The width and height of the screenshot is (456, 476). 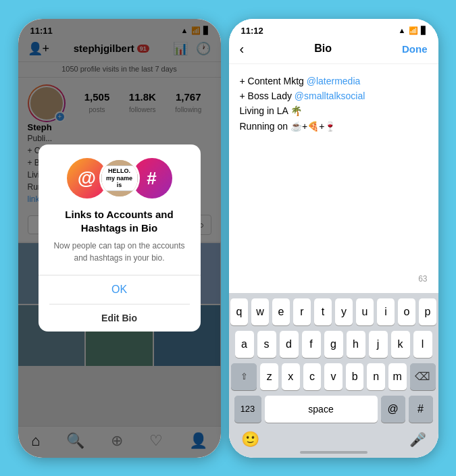 I want to click on emoji-key: 🙂, so click(x=250, y=440).